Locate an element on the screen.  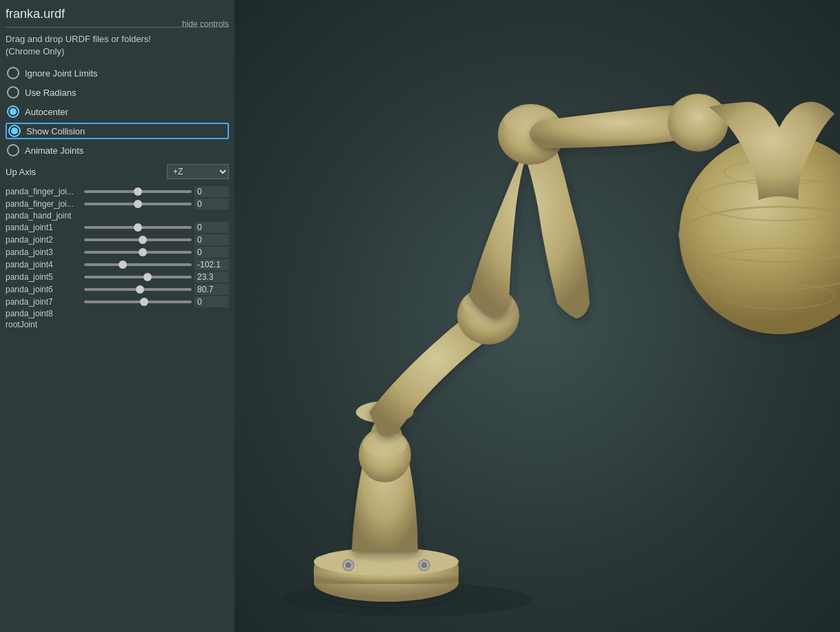
joint-value: 80.7 is located at coordinates (212, 289).